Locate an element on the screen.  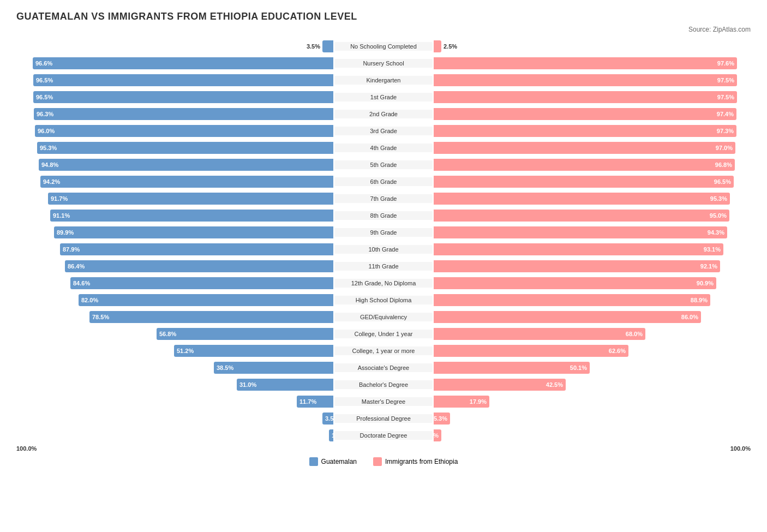
bar-row: 78.5% GED/Equivalency 86.0% is located at coordinates (384, 317).